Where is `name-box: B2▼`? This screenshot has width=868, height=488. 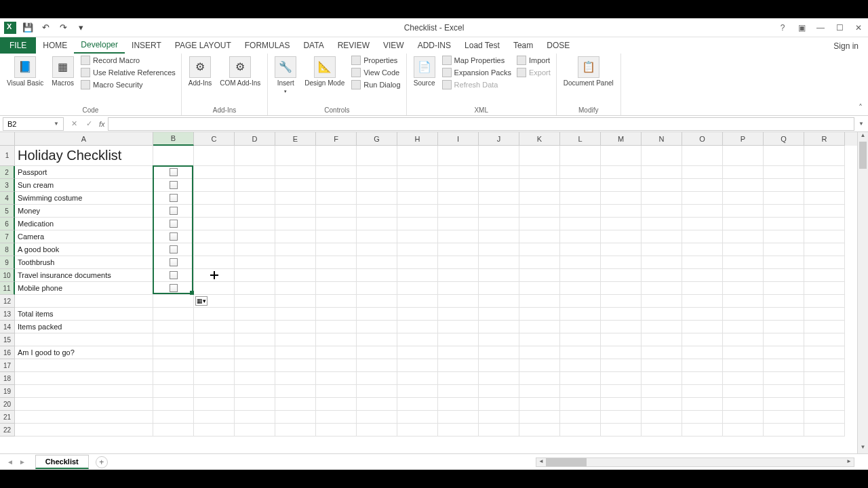 name-box: B2▼ is located at coordinates (33, 124).